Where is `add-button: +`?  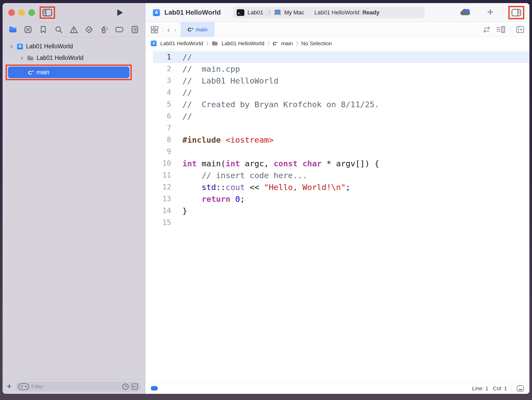
add-button: + is located at coordinates (490, 12).